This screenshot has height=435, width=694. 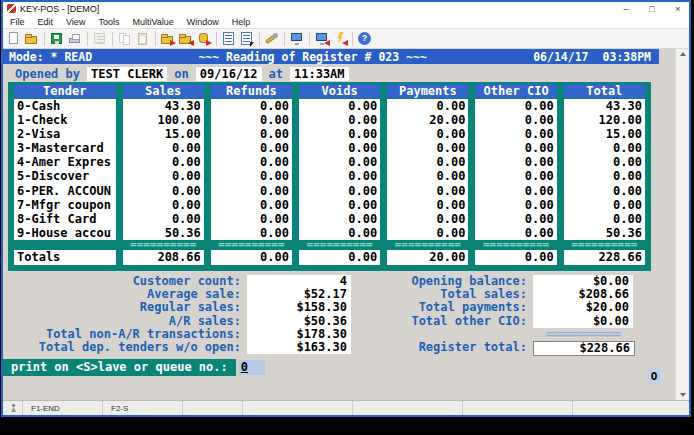 I want to click on clerk-field: TEST CLERK, so click(x=127, y=74).